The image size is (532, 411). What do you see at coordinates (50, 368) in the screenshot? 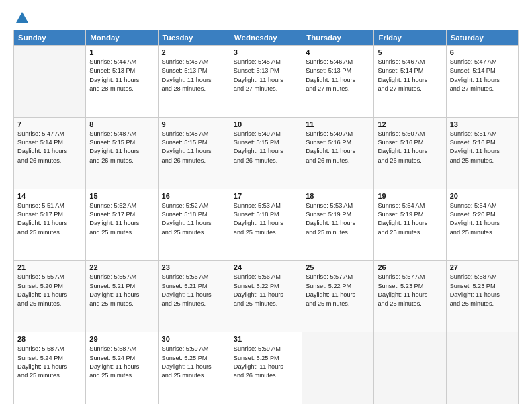
I see `calendar-cell: 28Sunrise: 5:58 AMSunset: 5:24 PMDayligh…` at bounding box center [50, 368].